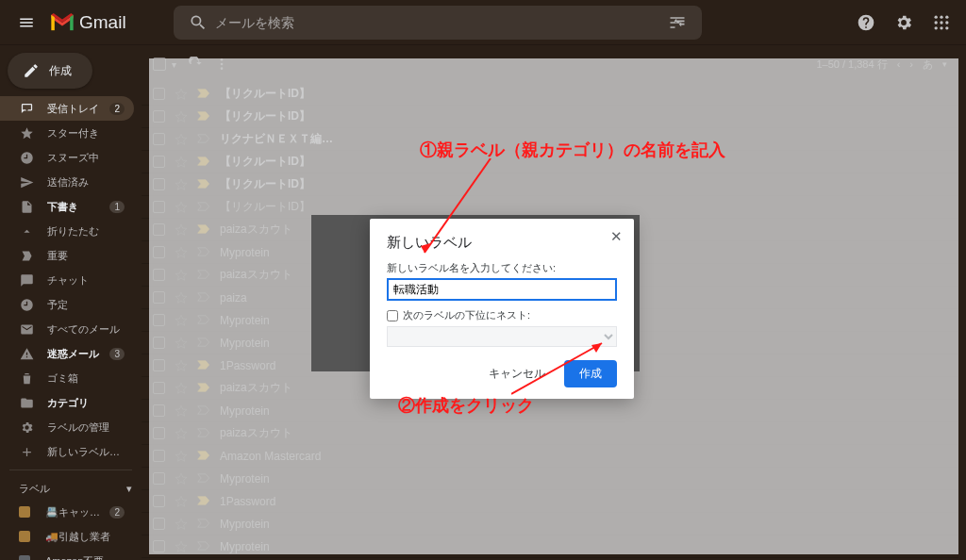 This screenshot has width=966, height=560. Describe the element at coordinates (86, 281) in the screenshot. I see `sidebar-item-label: チャット` at that location.